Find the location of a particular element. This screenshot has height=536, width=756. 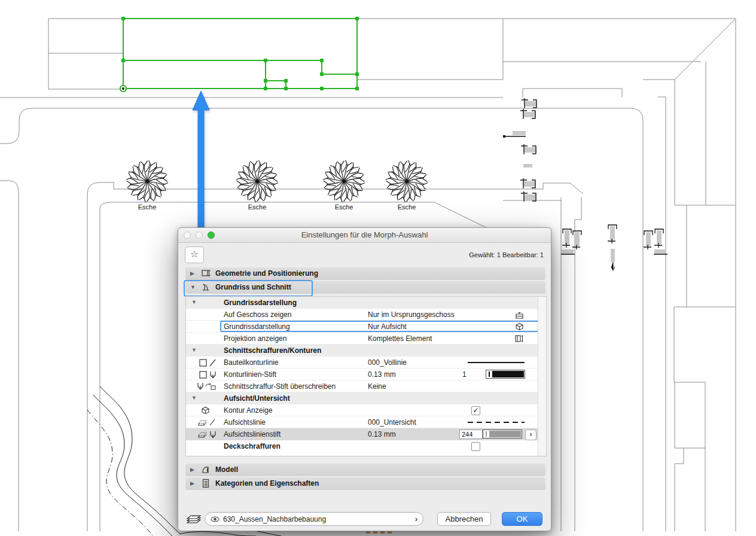

slab-pen-icon is located at coordinates (209, 434).